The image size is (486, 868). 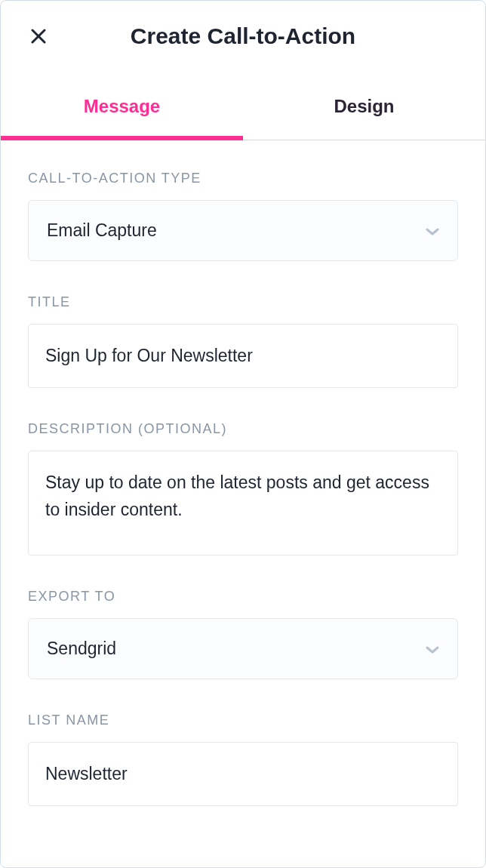 I want to click on cta-type-label: CALL-TO-ACTION TYPE, so click(x=243, y=178).